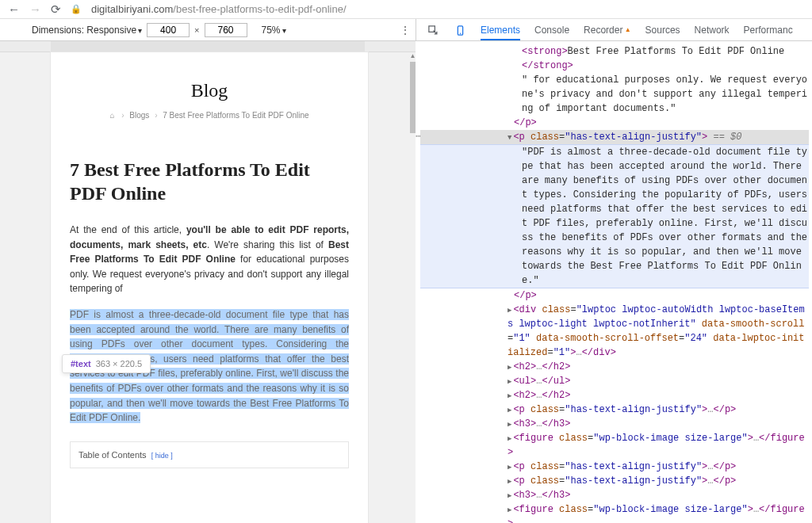 The width and height of the screenshot is (812, 523). What do you see at coordinates (168, 30) in the screenshot?
I see `viewport-width-input` at bounding box center [168, 30].